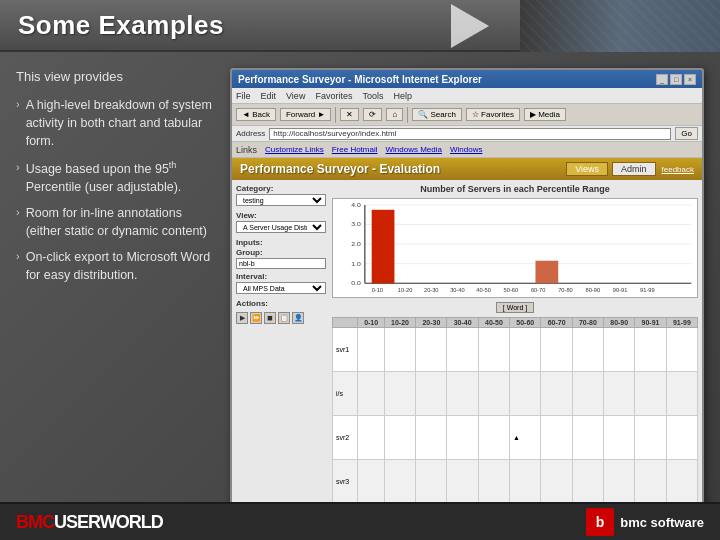 The image size is (720, 540). I want to click on link-windows-media: Windows Media, so click(414, 150).